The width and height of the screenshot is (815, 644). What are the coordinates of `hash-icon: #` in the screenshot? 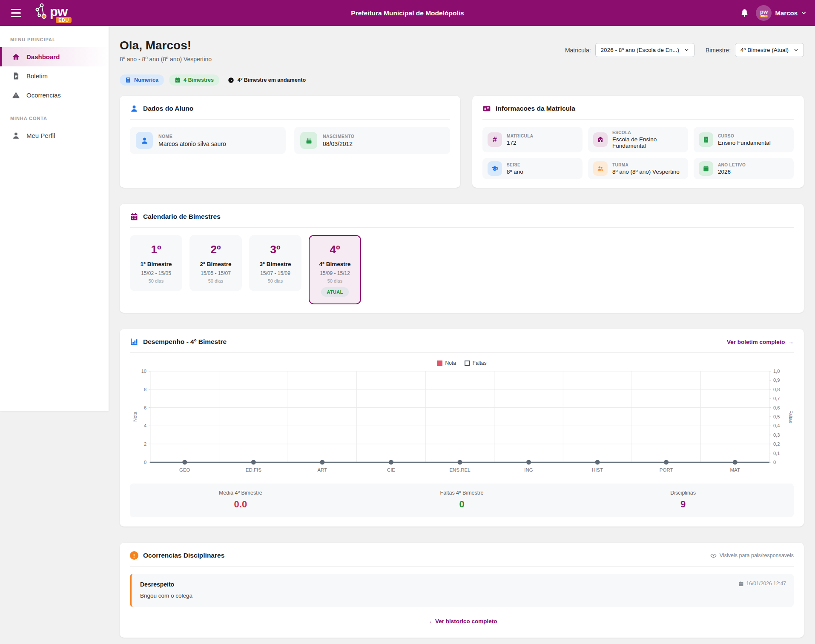 It's located at (495, 140).